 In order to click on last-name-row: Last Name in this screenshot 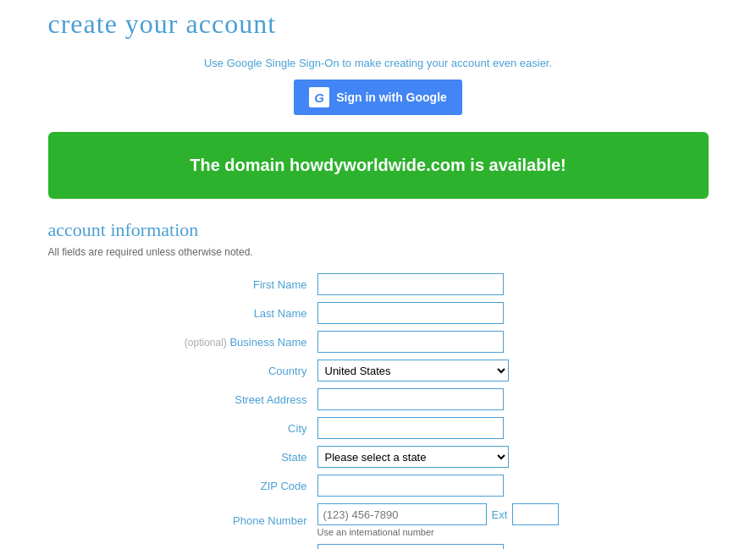, I will do `click(378, 313)`.